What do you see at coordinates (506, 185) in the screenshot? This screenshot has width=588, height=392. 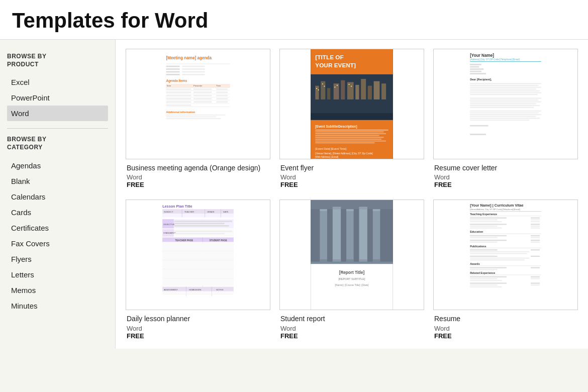 I see `template-price-resume-cover-letter: FREE` at bounding box center [506, 185].